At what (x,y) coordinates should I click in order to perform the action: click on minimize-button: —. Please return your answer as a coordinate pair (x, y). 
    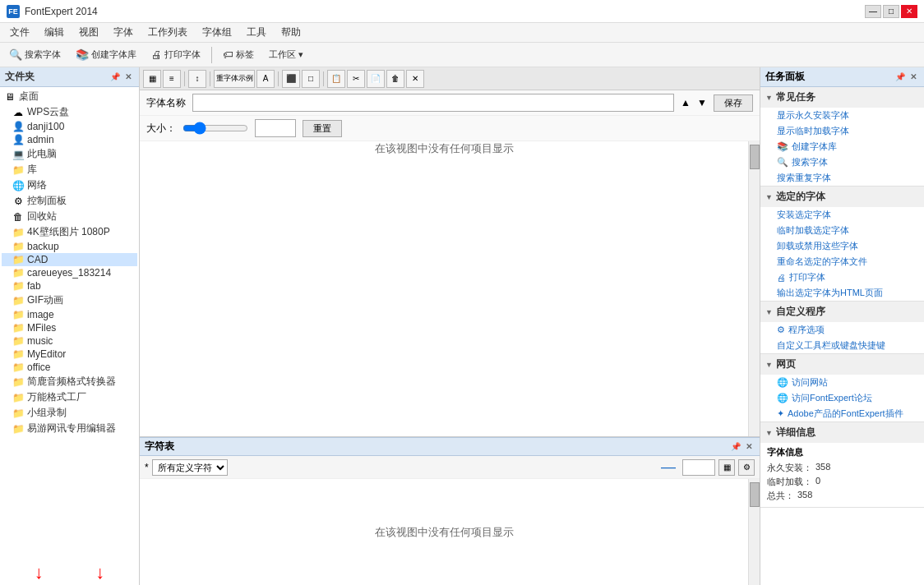
    Looking at the image, I should click on (873, 12).